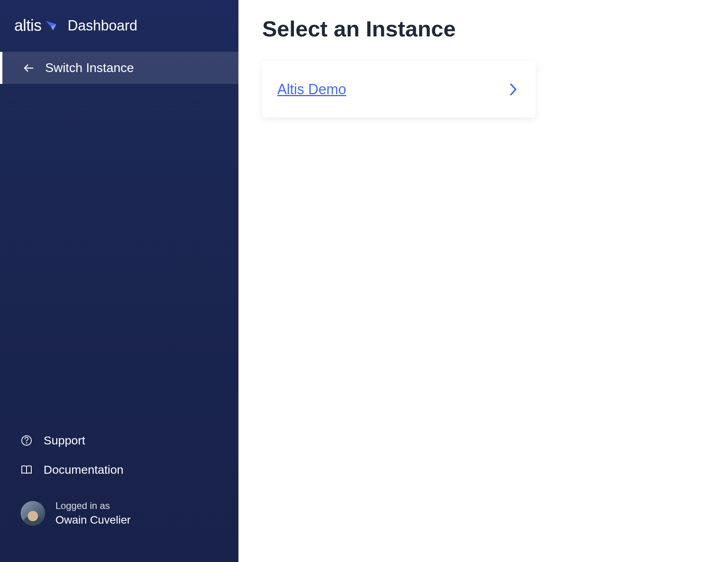  What do you see at coordinates (90, 68) in the screenshot?
I see `sidebar-item-label: Switch Instance` at bounding box center [90, 68].